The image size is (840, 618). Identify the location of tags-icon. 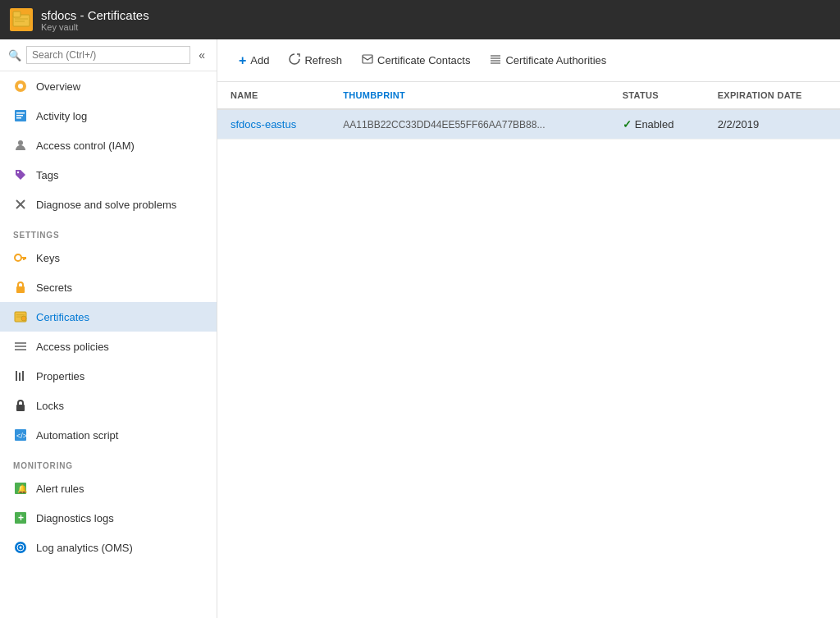
(21, 175).